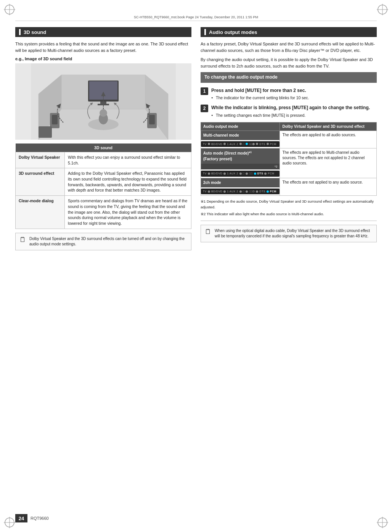 The height and width of the screenshot is (532, 392). I want to click on step-2-content: While the indicator is blinking, press […, so click(294, 111).